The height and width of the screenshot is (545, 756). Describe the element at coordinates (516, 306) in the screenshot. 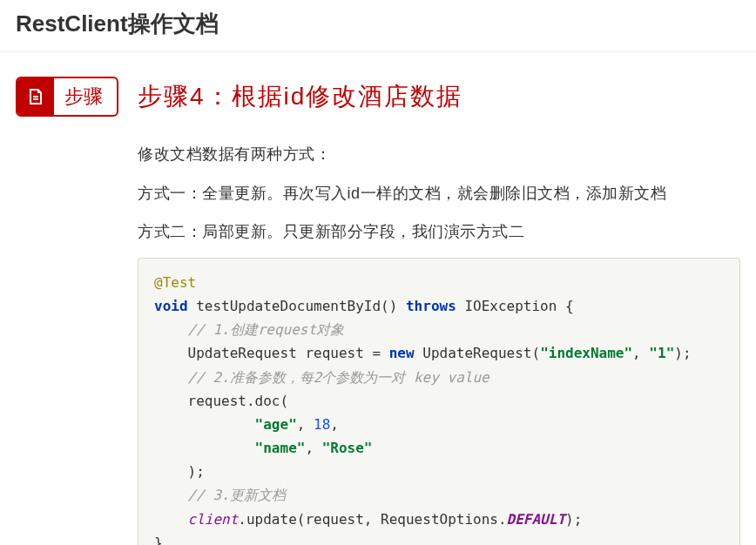

I see `code-throws-type: IOException {` at that location.